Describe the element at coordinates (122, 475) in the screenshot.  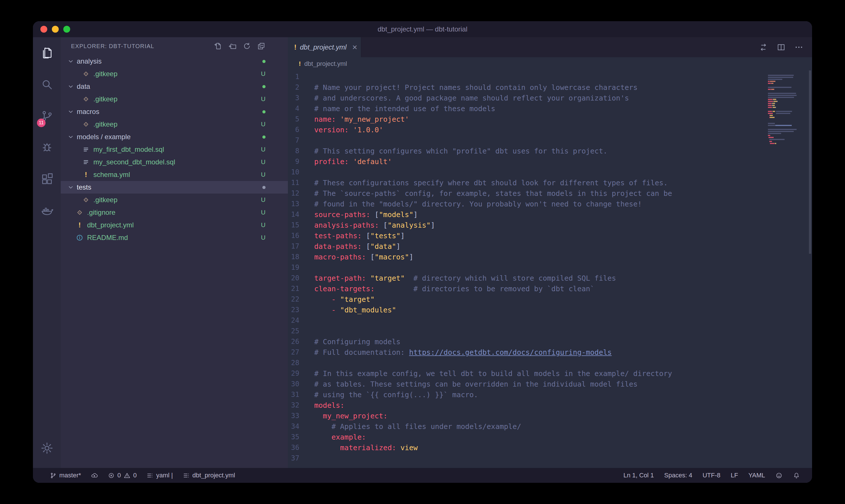
I see `status-problems: 00` at that location.